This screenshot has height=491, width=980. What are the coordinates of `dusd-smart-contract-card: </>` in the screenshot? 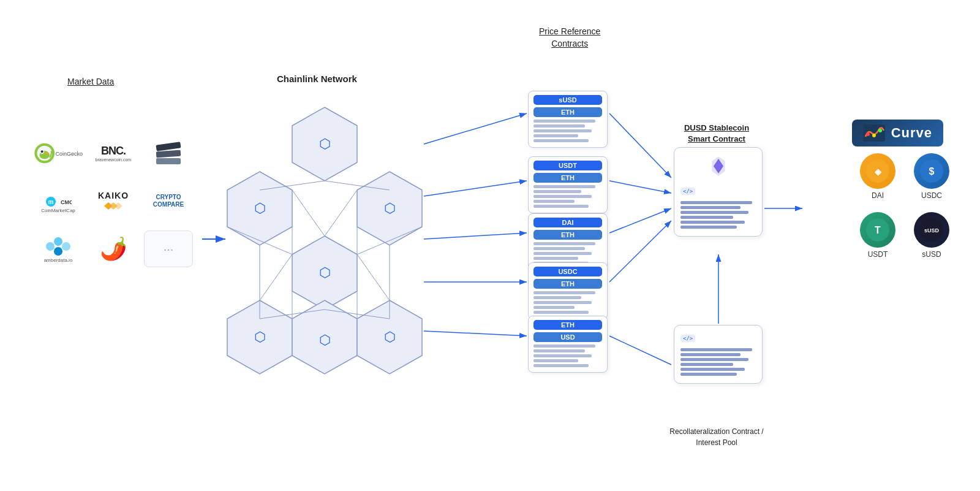 It's located at (718, 192).